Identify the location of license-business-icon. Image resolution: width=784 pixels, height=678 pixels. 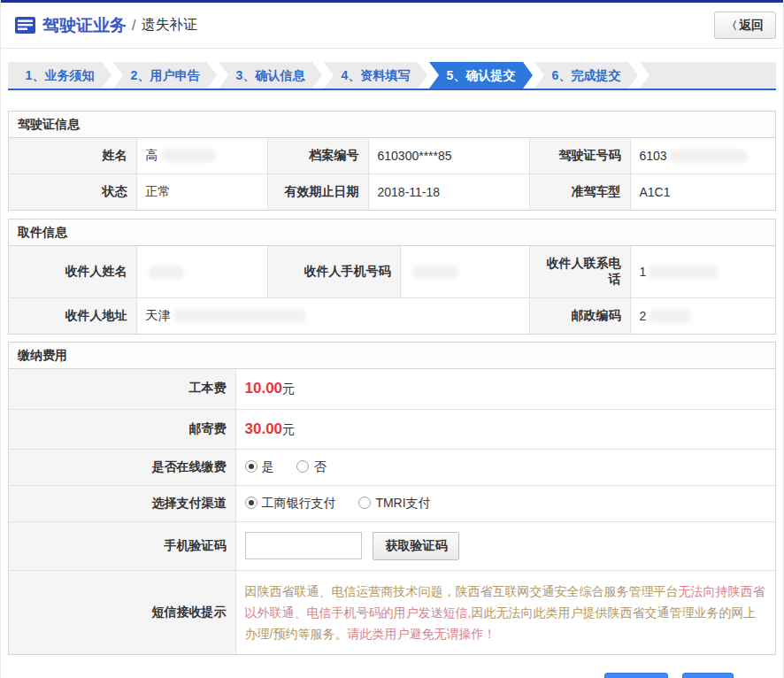
(25, 25).